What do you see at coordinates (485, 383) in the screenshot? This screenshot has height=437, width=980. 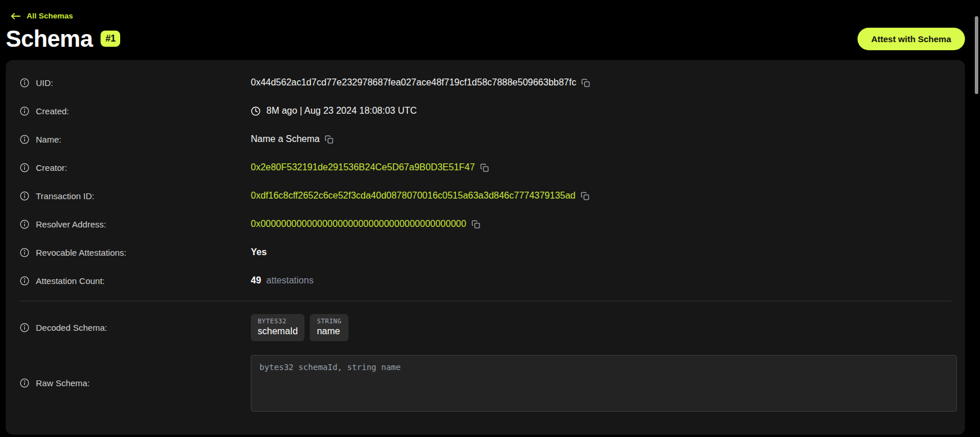 I see `raw-schema-row: Raw Schema: bytes32 schemaId, string nam…` at bounding box center [485, 383].